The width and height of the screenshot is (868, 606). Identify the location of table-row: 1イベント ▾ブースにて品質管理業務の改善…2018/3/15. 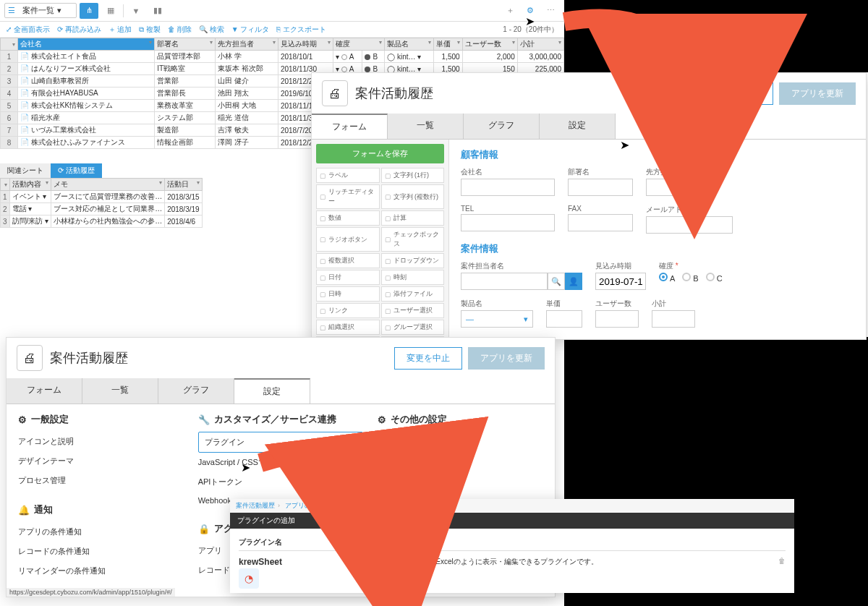
(101, 197).